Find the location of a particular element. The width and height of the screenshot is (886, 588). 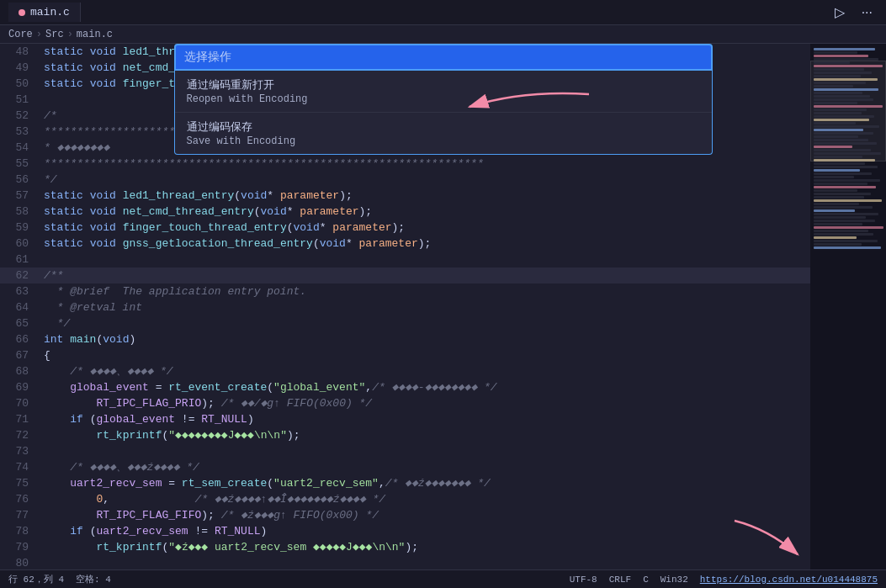

title-actions: ▷ ··· is located at coordinates (853, 12).